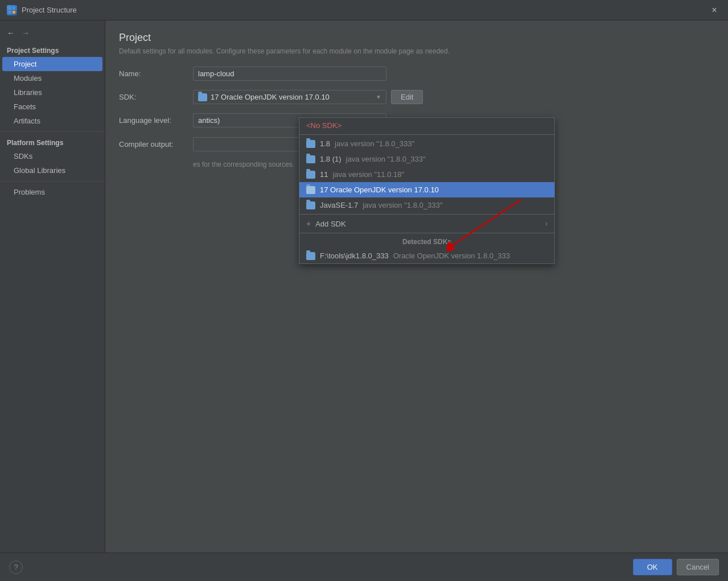 The width and height of the screenshot is (728, 581). What do you see at coordinates (52, 142) in the screenshot?
I see `platform-settings-header: Platform Settings` at bounding box center [52, 142].